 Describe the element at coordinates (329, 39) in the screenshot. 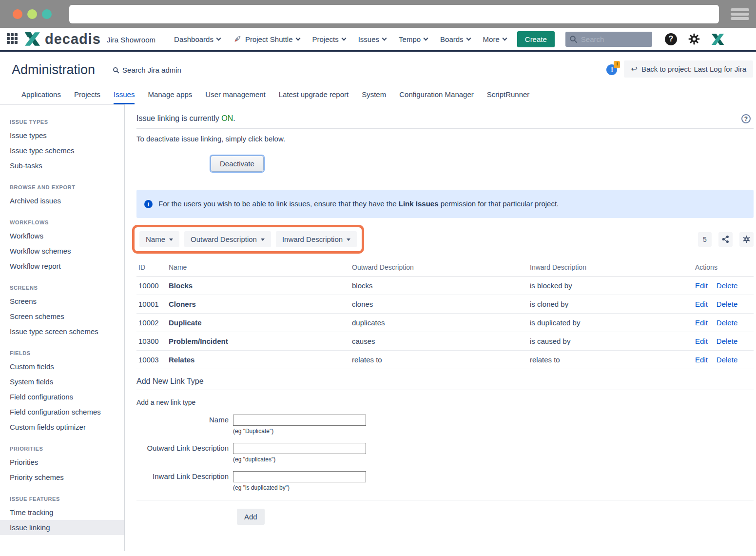

I see `nav-projects: Projects` at that location.